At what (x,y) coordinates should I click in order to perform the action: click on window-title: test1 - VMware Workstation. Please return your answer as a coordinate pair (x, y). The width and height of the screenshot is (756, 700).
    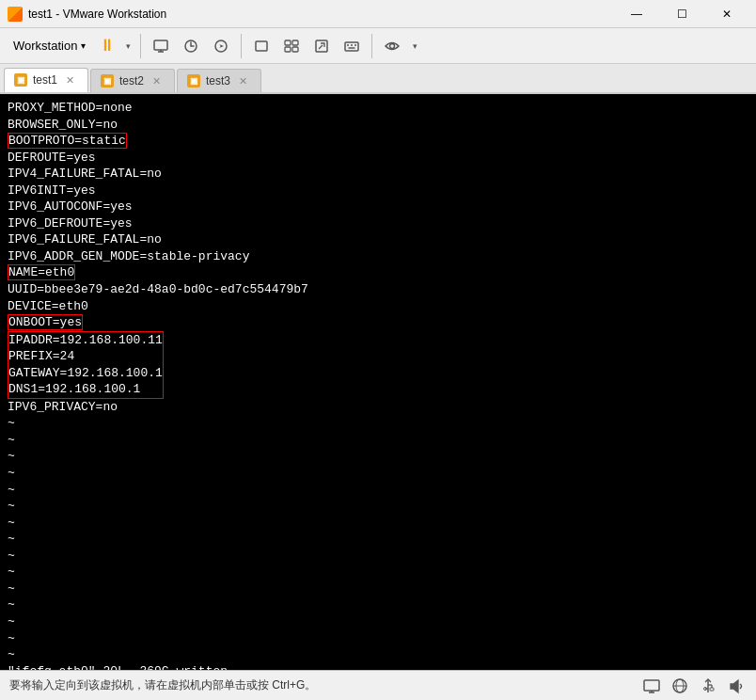
    Looking at the image, I should click on (322, 14).